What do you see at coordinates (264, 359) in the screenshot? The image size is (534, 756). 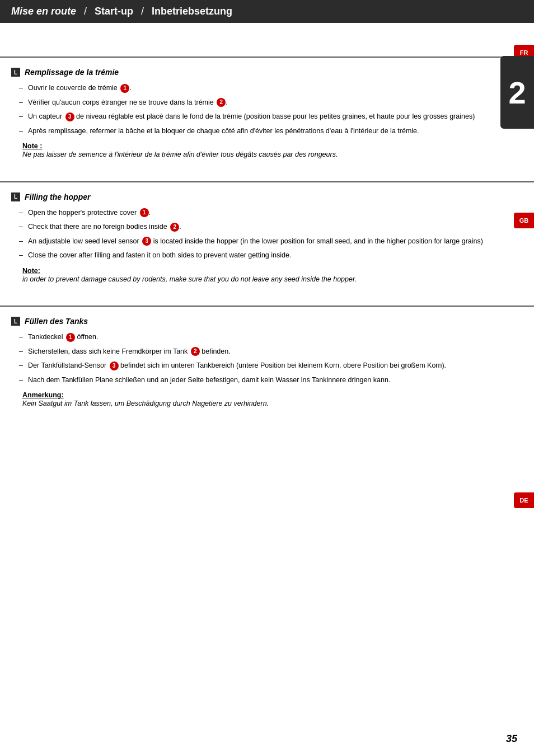 I see `de-bullet-list: Tankdeckel 1 öffnen. Sicherstellen, dass…` at bounding box center [264, 359].